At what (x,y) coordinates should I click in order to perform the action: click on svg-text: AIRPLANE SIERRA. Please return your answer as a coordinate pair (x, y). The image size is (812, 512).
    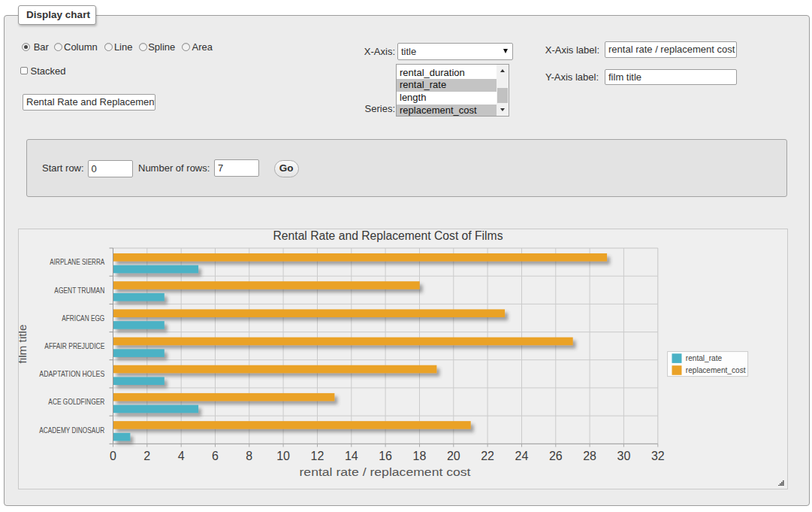
    Looking at the image, I should click on (77, 262).